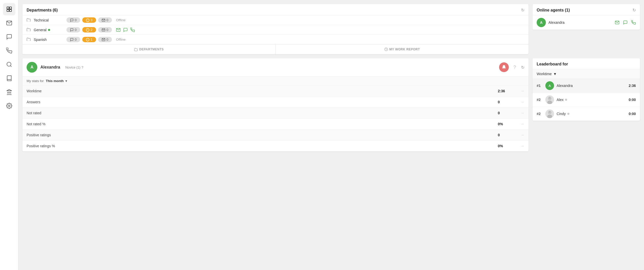  What do you see at coordinates (9, 64) in the screenshot?
I see `sidebar-item-search` at bounding box center [9, 64].